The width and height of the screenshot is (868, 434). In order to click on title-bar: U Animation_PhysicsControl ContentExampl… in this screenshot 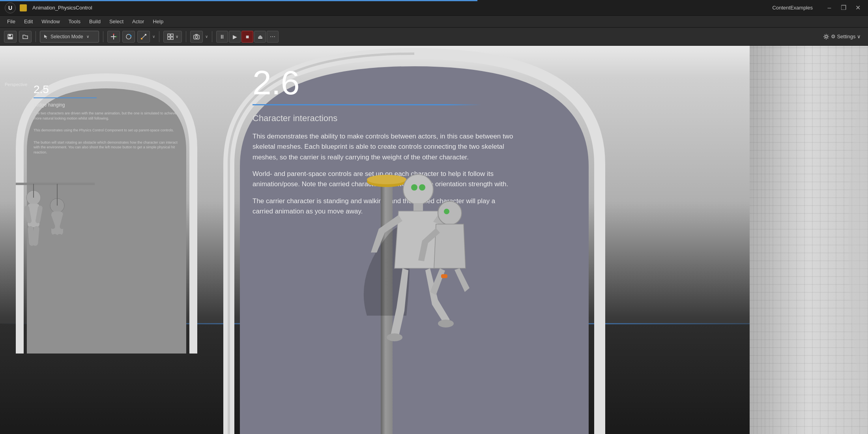, I will do `click(434, 8)`.